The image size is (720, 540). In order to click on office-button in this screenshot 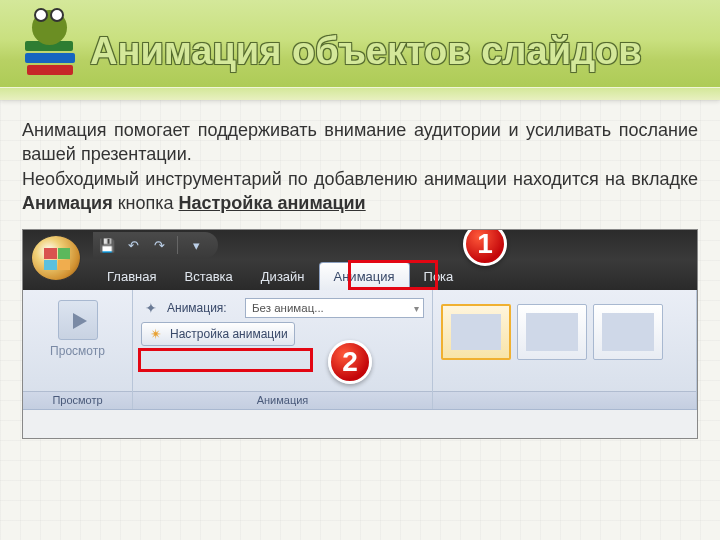, I will do `click(56, 258)`.